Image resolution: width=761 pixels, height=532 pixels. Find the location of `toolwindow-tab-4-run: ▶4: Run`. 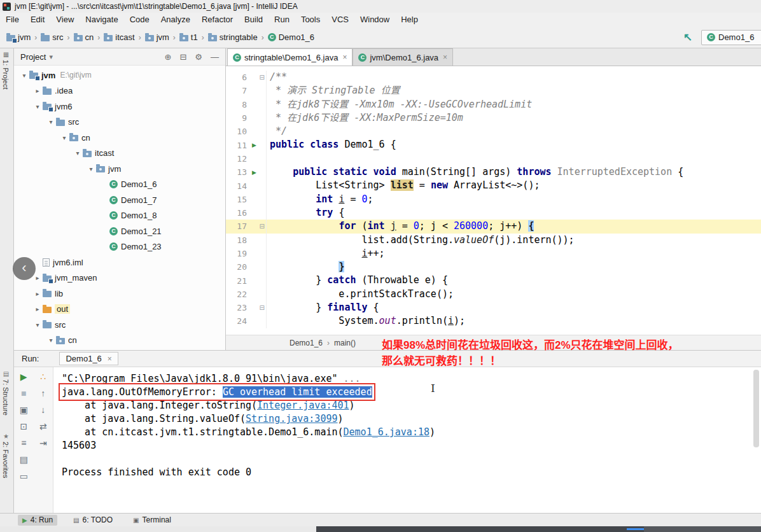

toolwindow-tab-4-run: ▶4: Run is located at coordinates (38, 521).